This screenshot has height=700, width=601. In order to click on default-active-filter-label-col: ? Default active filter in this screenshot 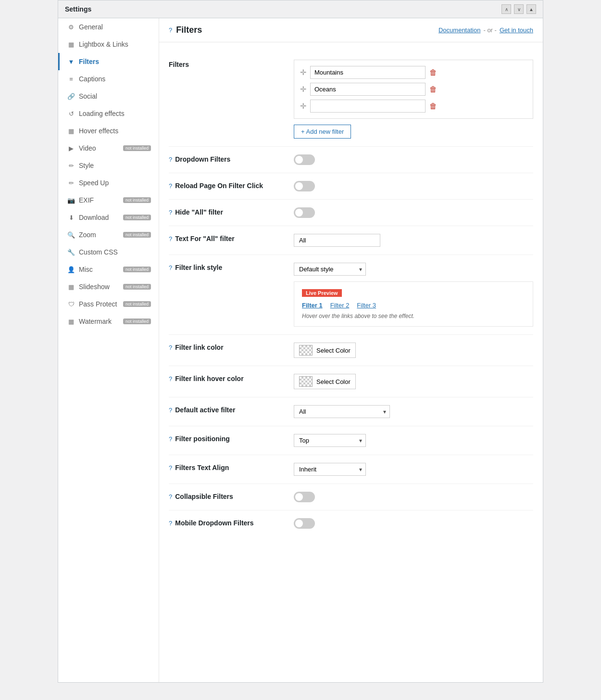, I will do `click(231, 409)`.